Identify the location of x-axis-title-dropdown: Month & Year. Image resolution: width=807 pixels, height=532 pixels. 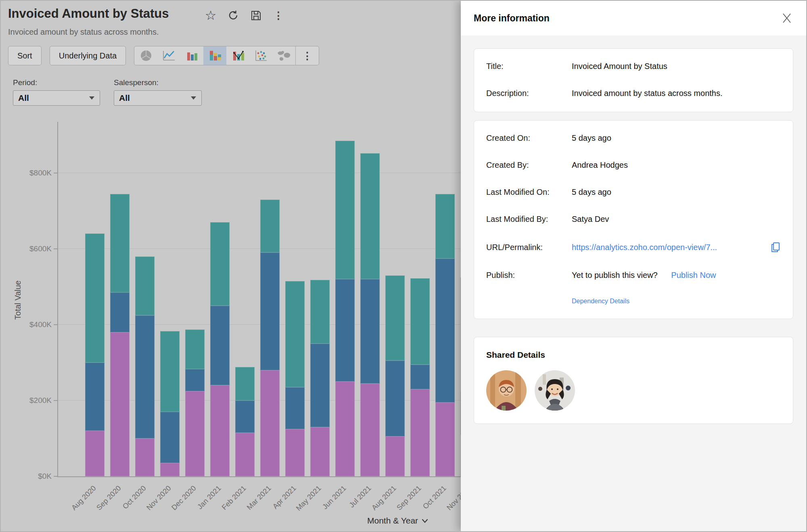
(398, 521).